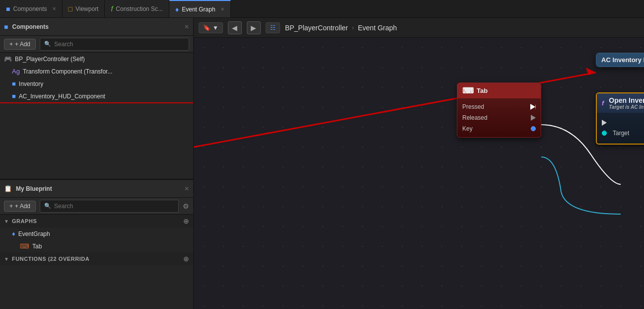  I want to click on graphs-arrow-icon: ▼, so click(6, 222).